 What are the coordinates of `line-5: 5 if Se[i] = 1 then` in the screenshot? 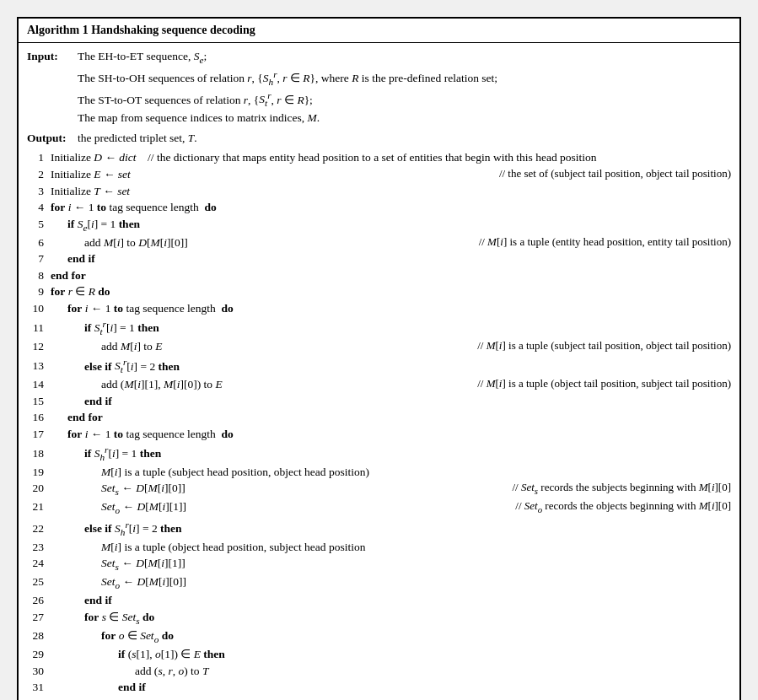 It's located at (379, 225).